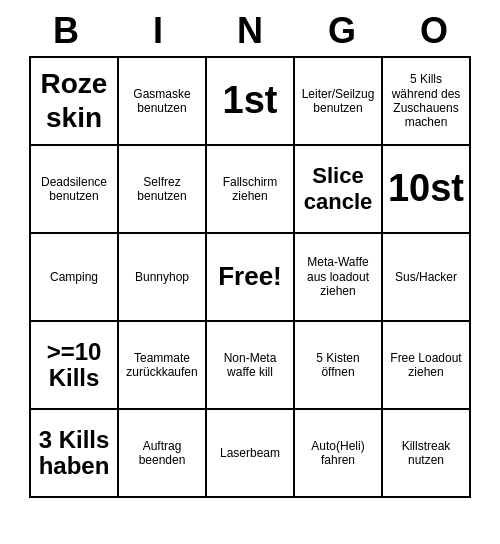  Describe the element at coordinates (163, 278) in the screenshot. I see `bingo-cell-2-1: Bunnyhop` at that location.